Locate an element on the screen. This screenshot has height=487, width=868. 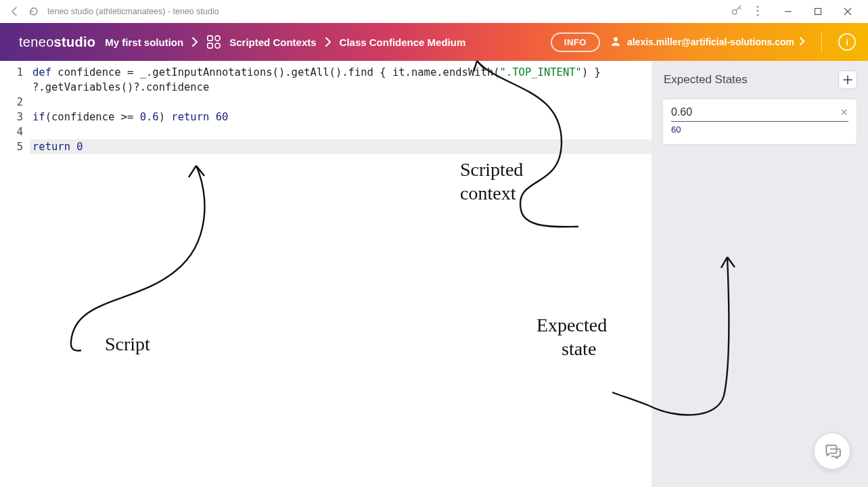
user-menu: alexis.miller@artificial-solutions.com is located at coordinates (708, 42).